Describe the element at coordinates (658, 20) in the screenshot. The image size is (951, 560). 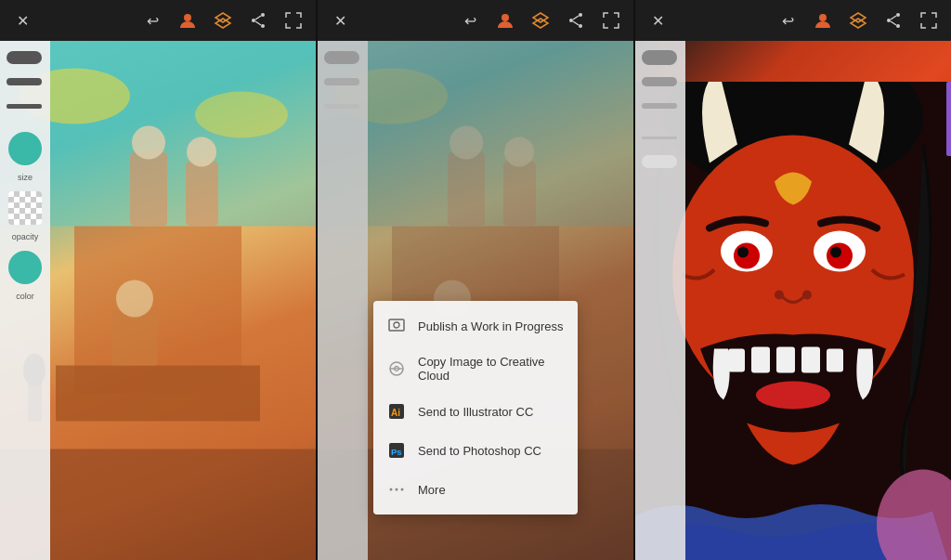
I see `close-icon-right: ✕` at that location.